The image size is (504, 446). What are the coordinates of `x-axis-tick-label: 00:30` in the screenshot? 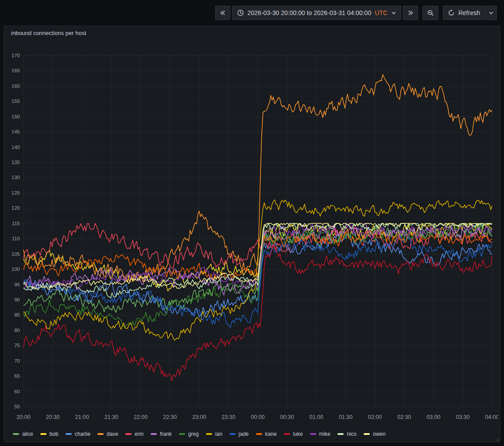 It's located at (287, 417).